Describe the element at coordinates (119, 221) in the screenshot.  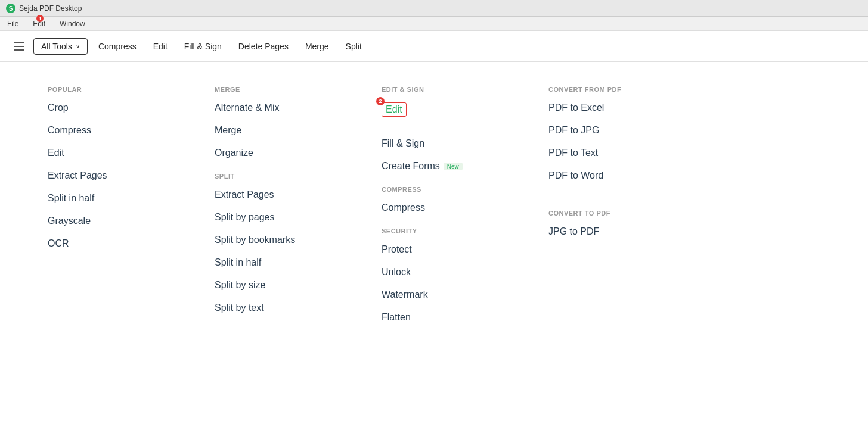
I see `tool-grayscale: Grayscale` at that location.